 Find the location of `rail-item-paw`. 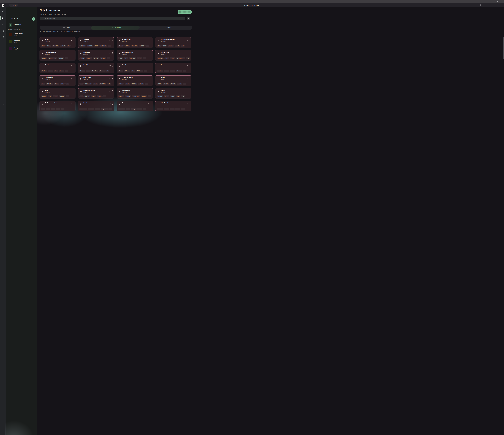

rail-item-paw is located at coordinates (3, 37).